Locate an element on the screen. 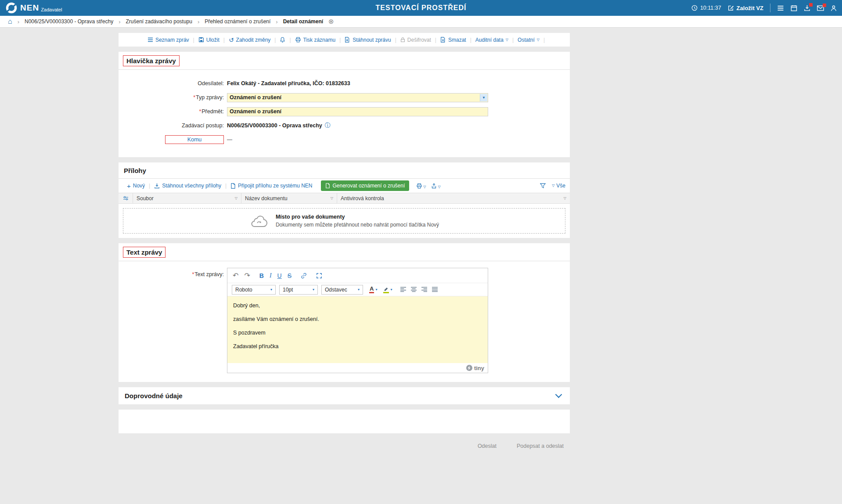 The height and width of the screenshot is (504, 842). align-center-icon is located at coordinates (414, 290).